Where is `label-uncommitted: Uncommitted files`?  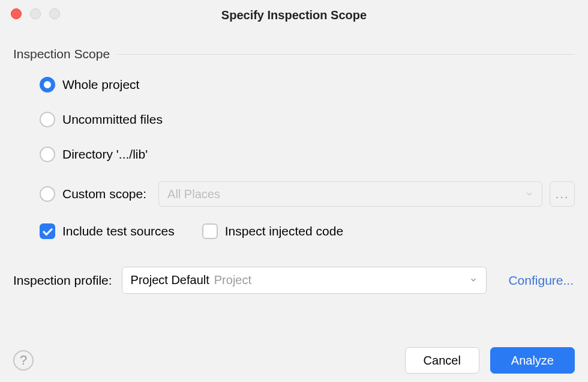
label-uncommitted: Uncommitted files is located at coordinates (113, 120).